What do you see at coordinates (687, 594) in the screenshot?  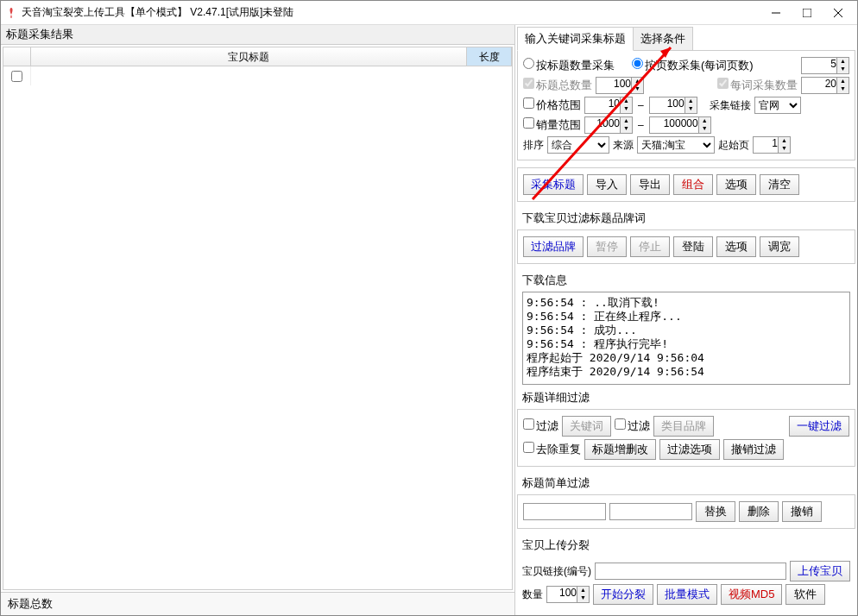 I see `batch-mode-button: 批量模式` at bounding box center [687, 594].